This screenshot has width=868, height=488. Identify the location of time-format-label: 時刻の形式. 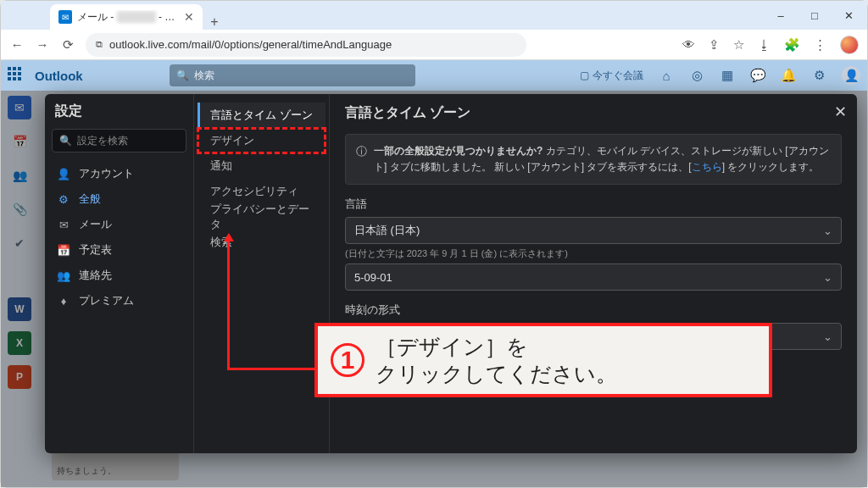
(593, 310).